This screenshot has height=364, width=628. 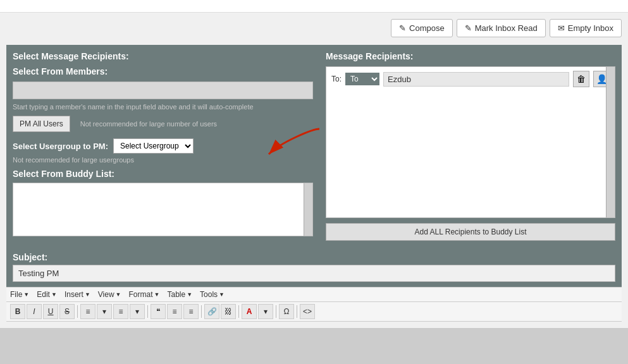 I want to click on recipient-name-input, so click(x=476, y=80).